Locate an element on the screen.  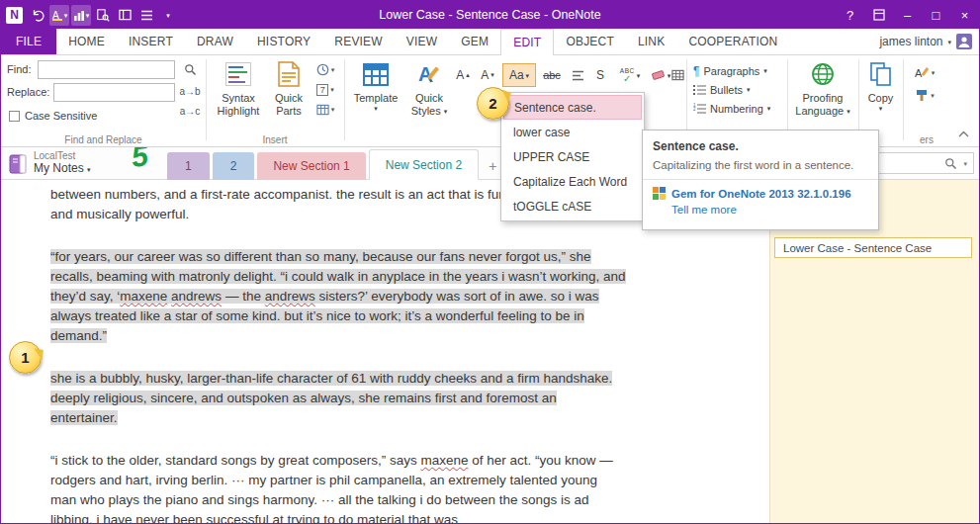
tab-history: HISTORY is located at coordinates (284, 42).